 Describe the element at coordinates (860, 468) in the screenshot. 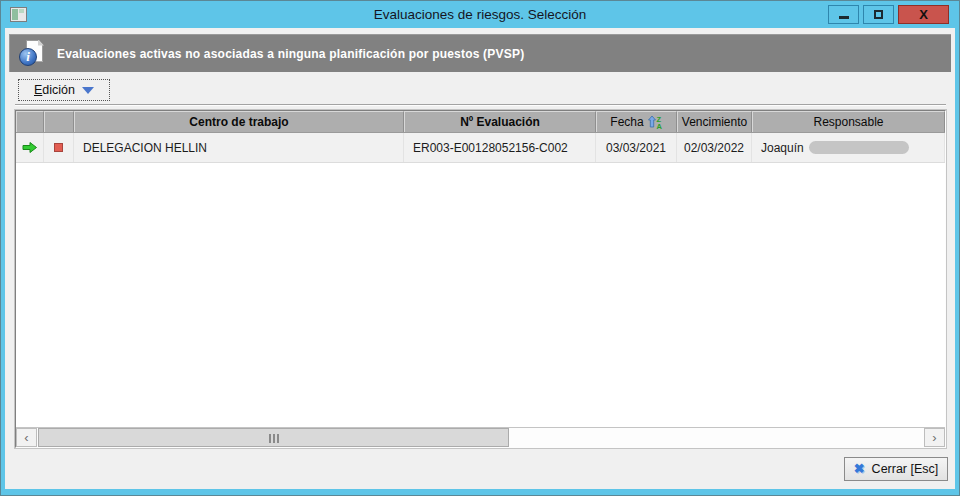

I see `blue-x-icon: ✖` at that location.